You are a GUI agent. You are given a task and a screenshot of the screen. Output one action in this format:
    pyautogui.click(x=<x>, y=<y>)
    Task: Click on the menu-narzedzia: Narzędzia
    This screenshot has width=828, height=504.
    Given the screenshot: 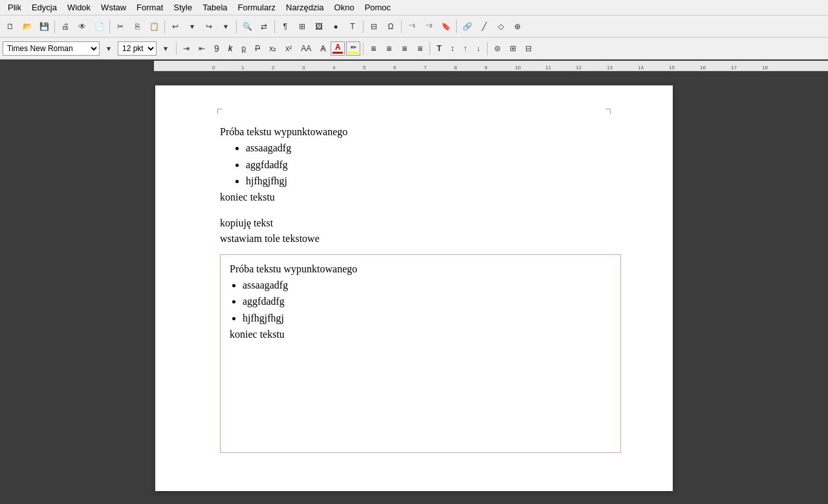 What is the action you would take?
    pyautogui.click(x=305, y=8)
    